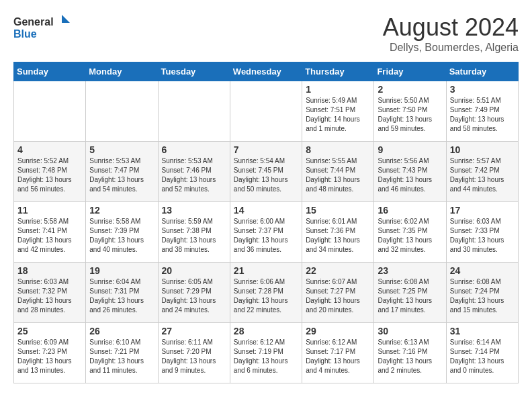 The height and width of the screenshot is (411, 532). I want to click on day-cell: 11Sunrise: 5:58 AM Sunset: 7:41 PM Dayli…, so click(50, 232).